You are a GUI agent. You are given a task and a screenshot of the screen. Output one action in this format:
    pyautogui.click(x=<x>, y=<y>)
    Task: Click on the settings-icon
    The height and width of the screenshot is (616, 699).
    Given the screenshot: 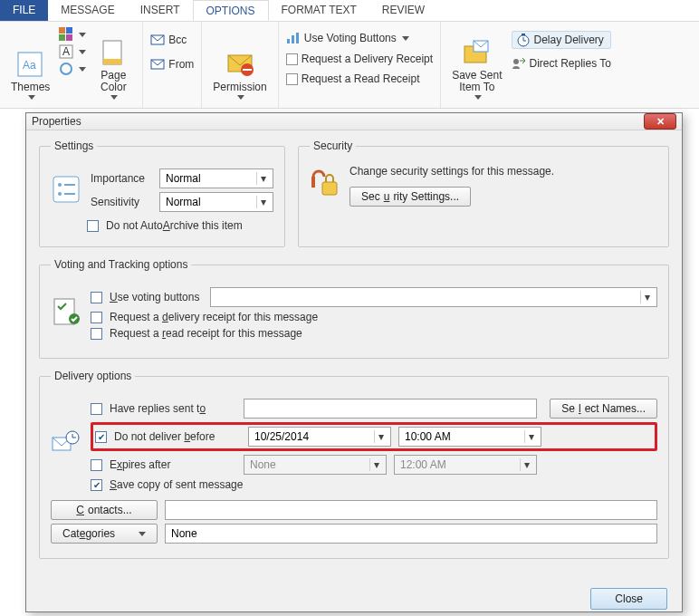 What is the action you would take?
    pyautogui.click(x=67, y=190)
    